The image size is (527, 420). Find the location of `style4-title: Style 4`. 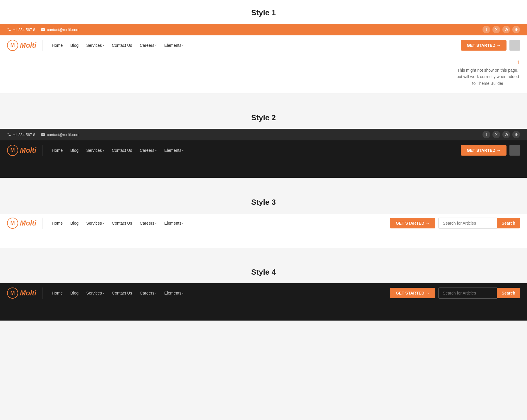

style4-title: Style 4 is located at coordinates (264, 271).